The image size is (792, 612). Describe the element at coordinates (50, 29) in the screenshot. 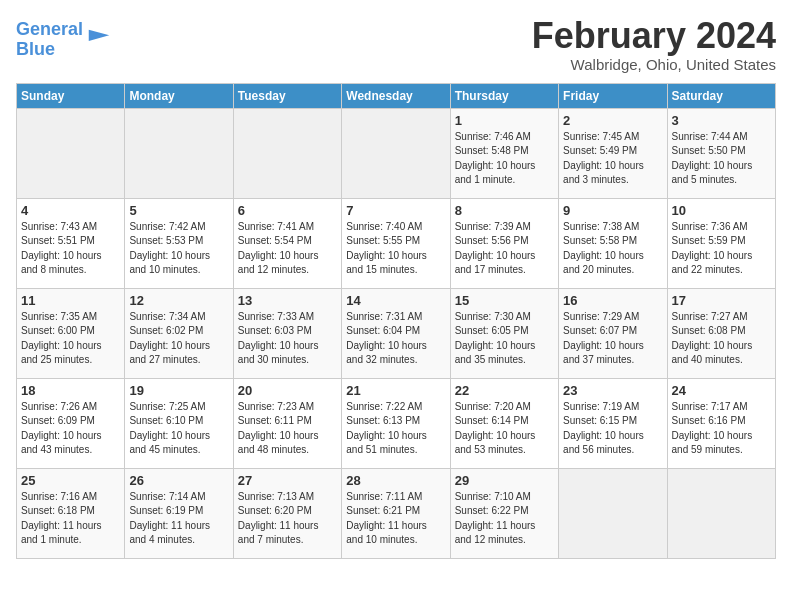

I see `logo-line1: General` at that location.